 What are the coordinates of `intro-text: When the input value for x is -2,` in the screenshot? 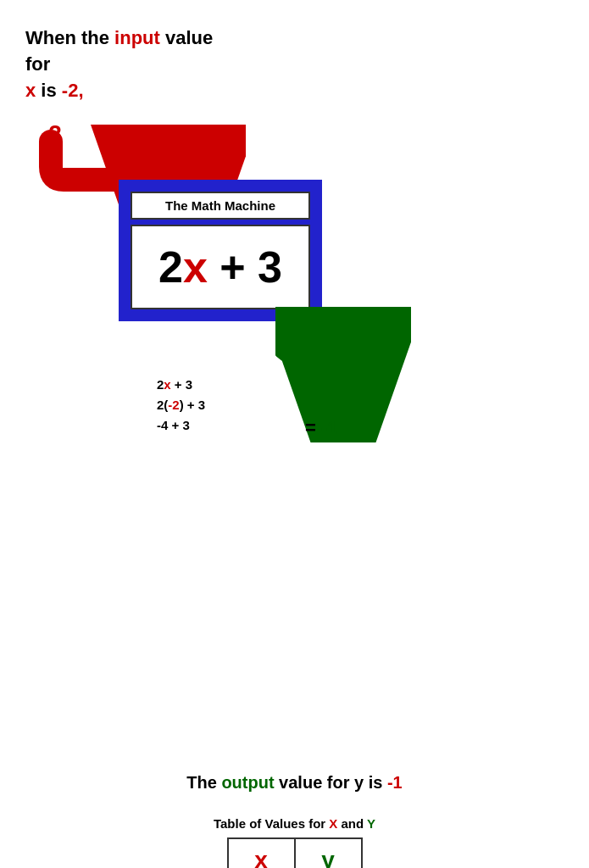 It's located at (295, 64).